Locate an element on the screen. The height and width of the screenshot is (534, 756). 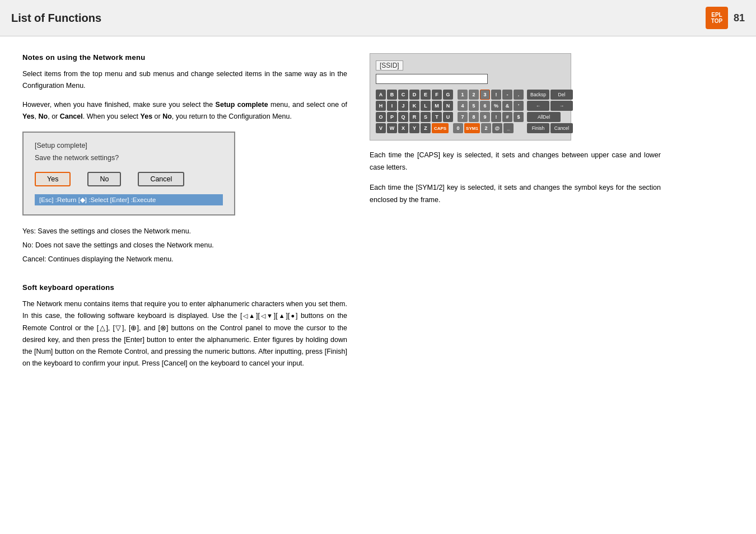
key-W: W is located at coordinates (392, 128).